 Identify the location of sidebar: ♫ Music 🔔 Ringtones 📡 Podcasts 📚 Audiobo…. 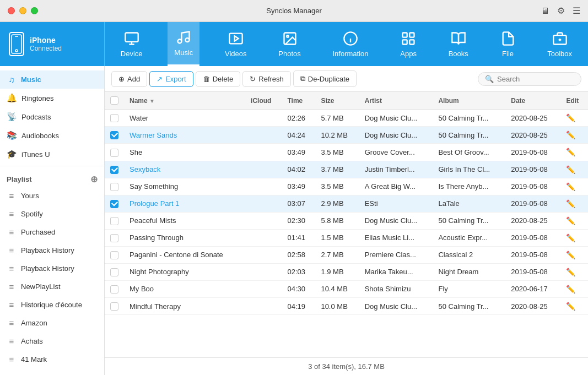
(52, 220).